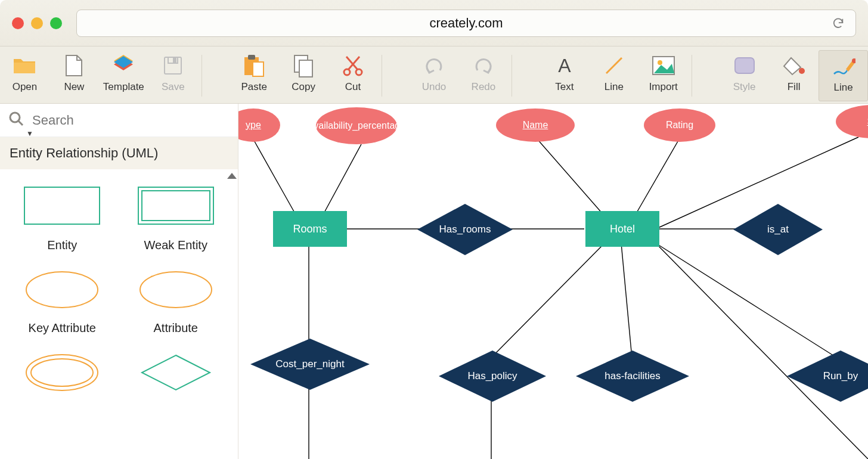 Image resolution: width=868 pixels, height=459 pixels. What do you see at coordinates (176, 302) in the screenshot?
I see `shape-attribute: Attribute` at bounding box center [176, 302].